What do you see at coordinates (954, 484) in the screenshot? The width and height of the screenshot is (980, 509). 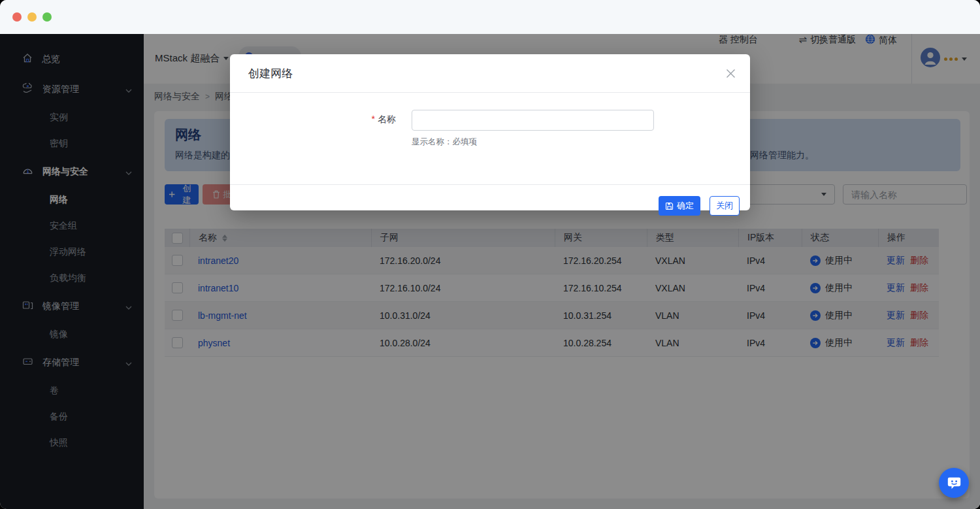 I see `chat-smiley-icon` at bounding box center [954, 484].